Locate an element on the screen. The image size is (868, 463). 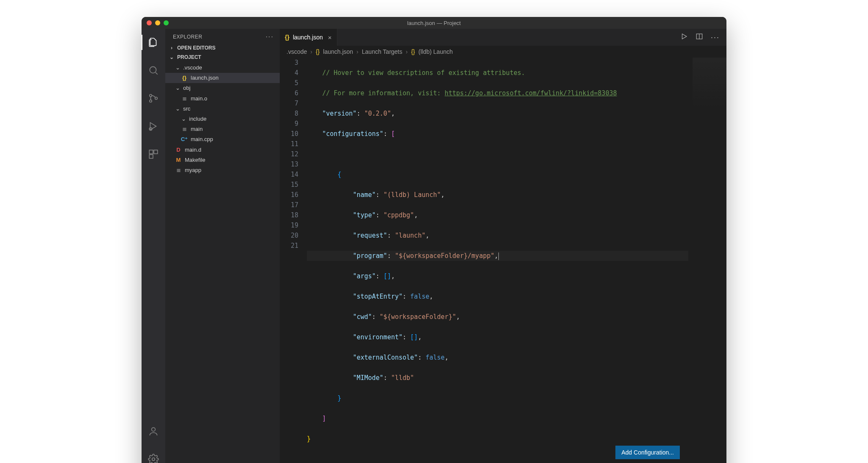
add-configuration-button: Add Configuration... is located at coordinates (648, 452).